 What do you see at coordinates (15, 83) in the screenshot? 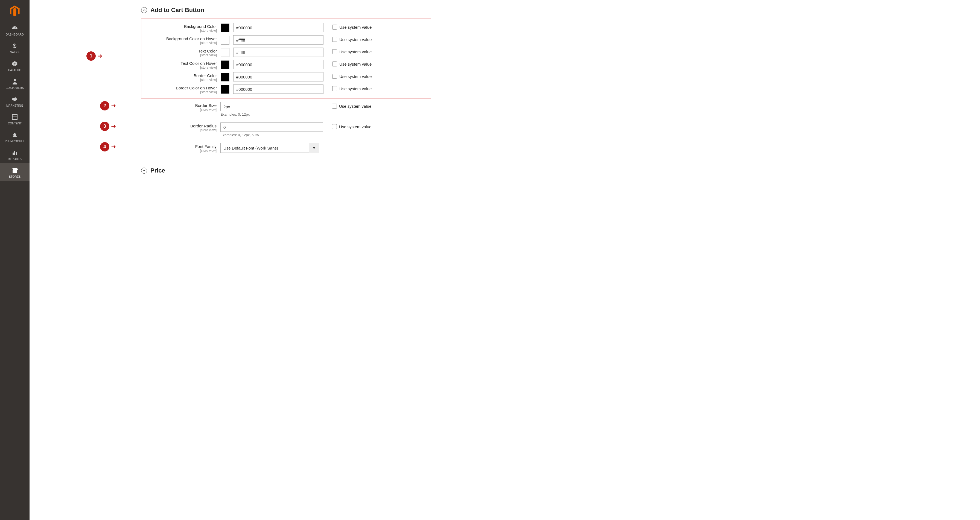
I see `sidebar-item-customers: CUSTOMERS` at bounding box center [15, 83].